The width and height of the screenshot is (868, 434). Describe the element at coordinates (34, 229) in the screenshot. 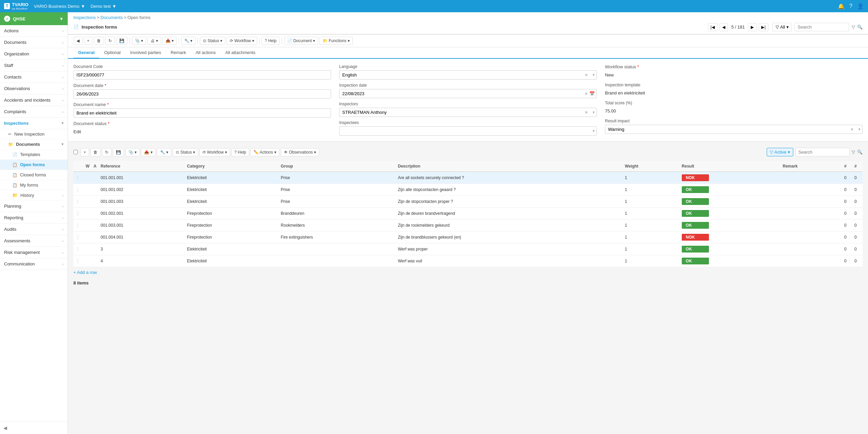

I see `sidebar-item-audits: Audits ›` at that location.